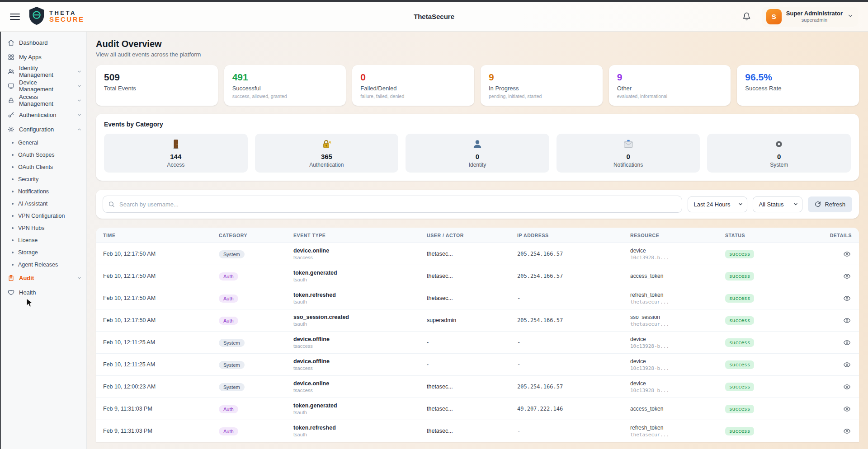  I want to click on table-row: Feb 10, 12:00:23 AM System device.online…, so click(477, 387).